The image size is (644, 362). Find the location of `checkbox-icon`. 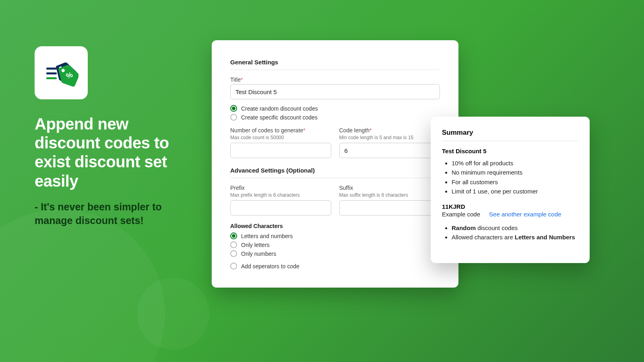

checkbox-icon is located at coordinates (233, 266).